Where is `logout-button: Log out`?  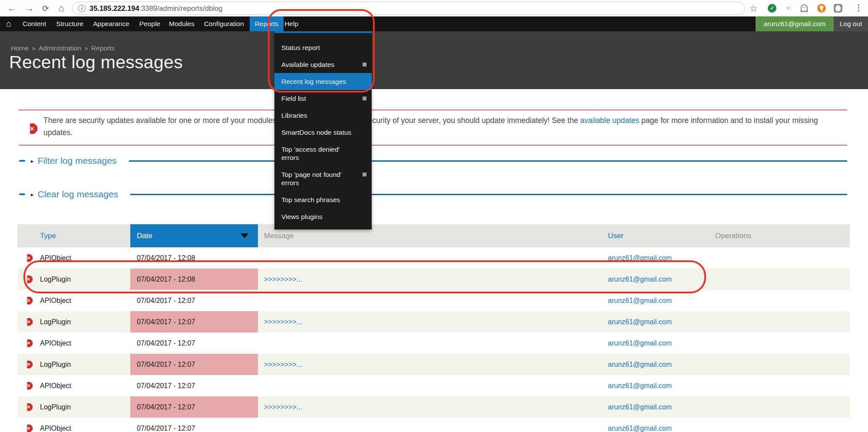
logout-button: Log out is located at coordinates (851, 24).